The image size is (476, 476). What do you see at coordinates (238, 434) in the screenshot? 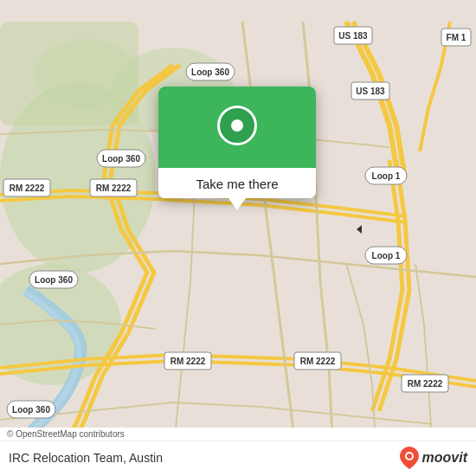
I see `attribution: © OpenStreetMap contributors` at bounding box center [238, 434].